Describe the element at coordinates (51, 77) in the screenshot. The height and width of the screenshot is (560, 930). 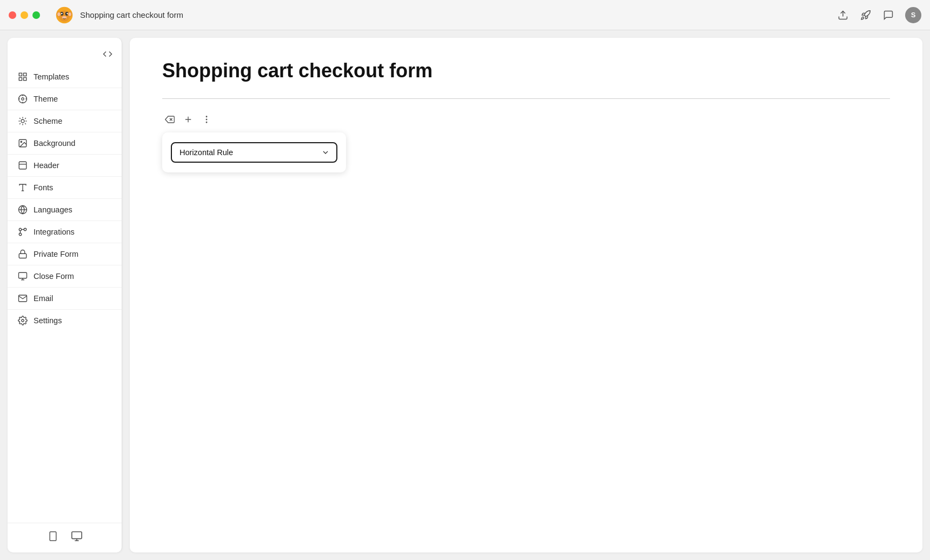
I see `sidebar-item-templates-label: Templates` at that location.